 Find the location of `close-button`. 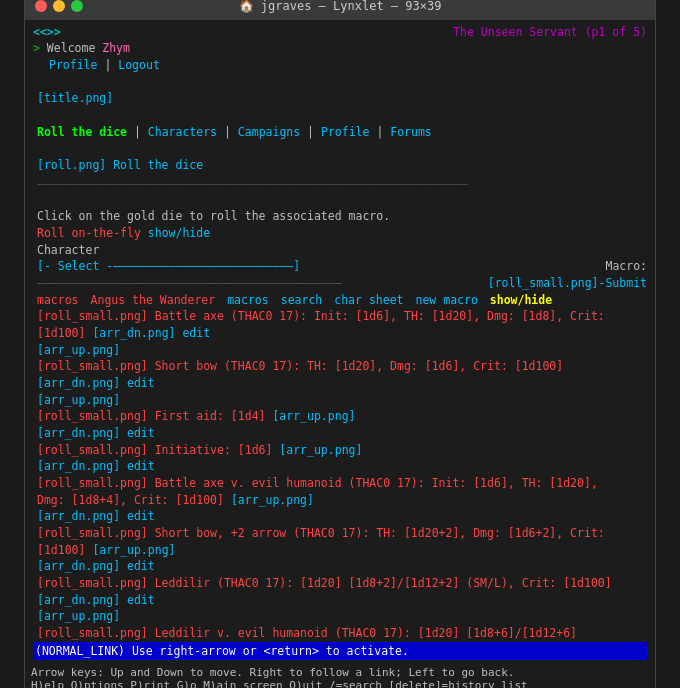

close-button is located at coordinates (41, 6).